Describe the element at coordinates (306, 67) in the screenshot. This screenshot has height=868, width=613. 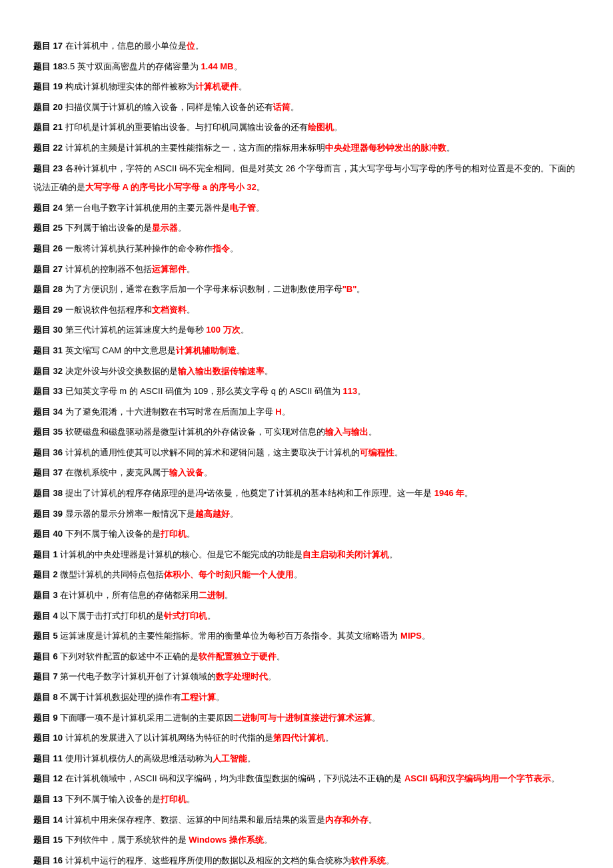
I see `question-item: 题目 183.5 英寸双面高密盘片的存储容量为 1.44 MB。` at that location.